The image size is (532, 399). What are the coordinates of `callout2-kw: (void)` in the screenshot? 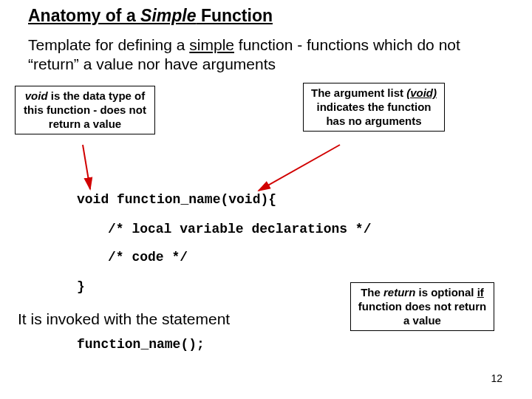 It's located at (421, 93).